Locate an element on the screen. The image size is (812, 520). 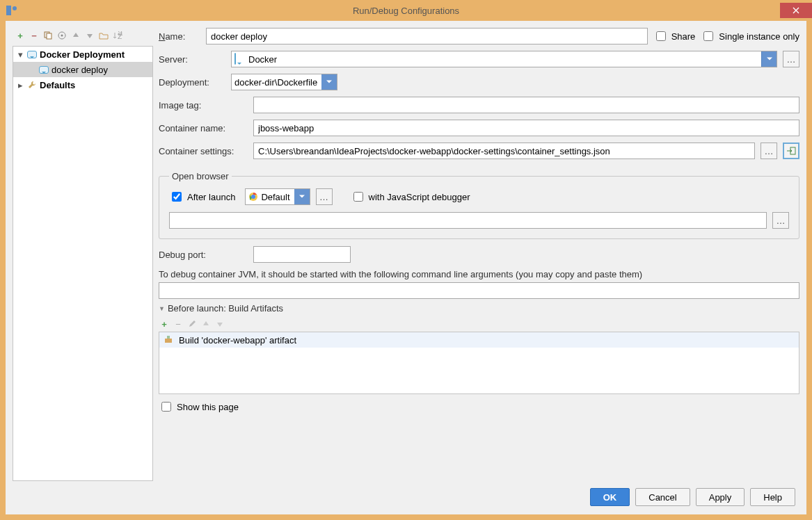
task-up-icon is located at coordinates (206, 324).